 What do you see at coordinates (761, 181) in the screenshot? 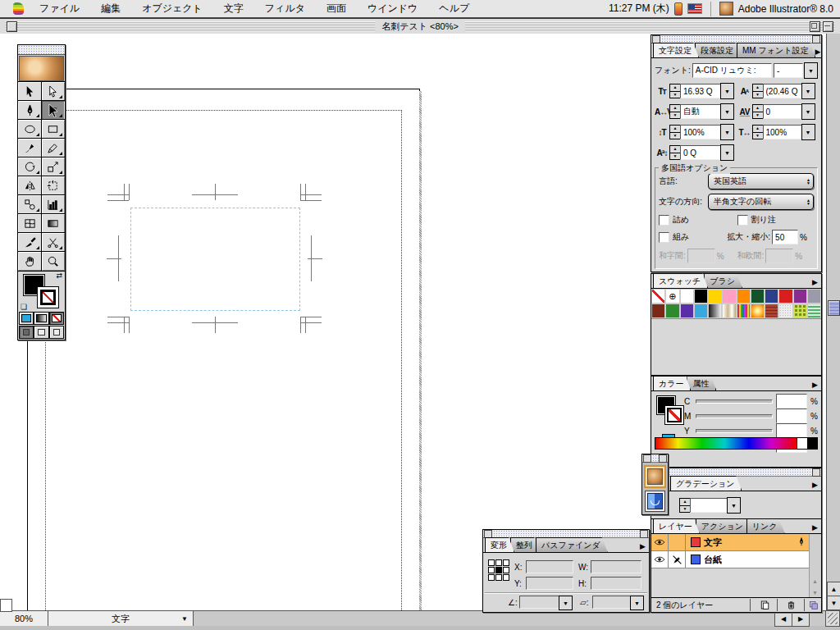
I see `language-popup: 英国英語 ▲▼` at bounding box center [761, 181].